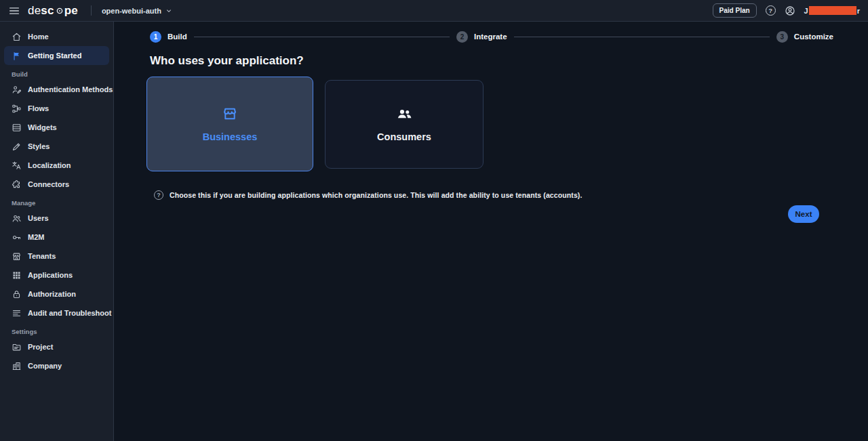  What do you see at coordinates (57, 232) in the screenshot?
I see `sidebar: Home Getting Started Build Authenticatio…` at bounding box center [57, 232].